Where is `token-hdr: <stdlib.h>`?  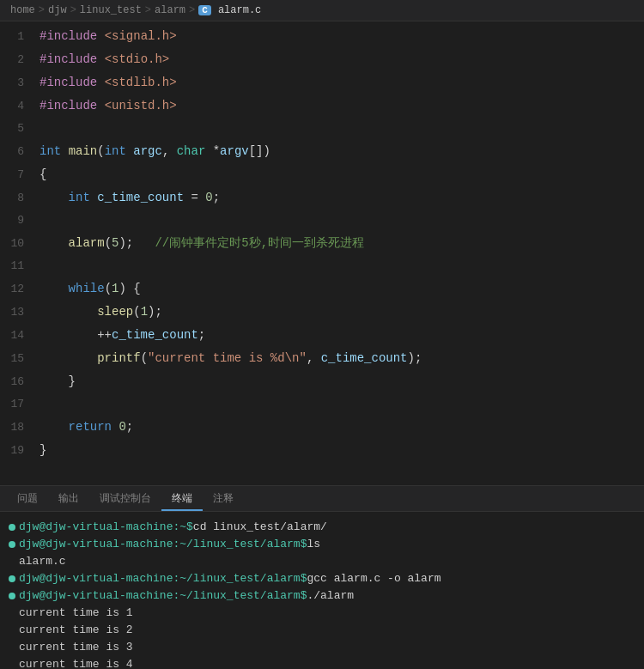
token-hdr: <stdlib.h> is located at coordinates (141, 82).